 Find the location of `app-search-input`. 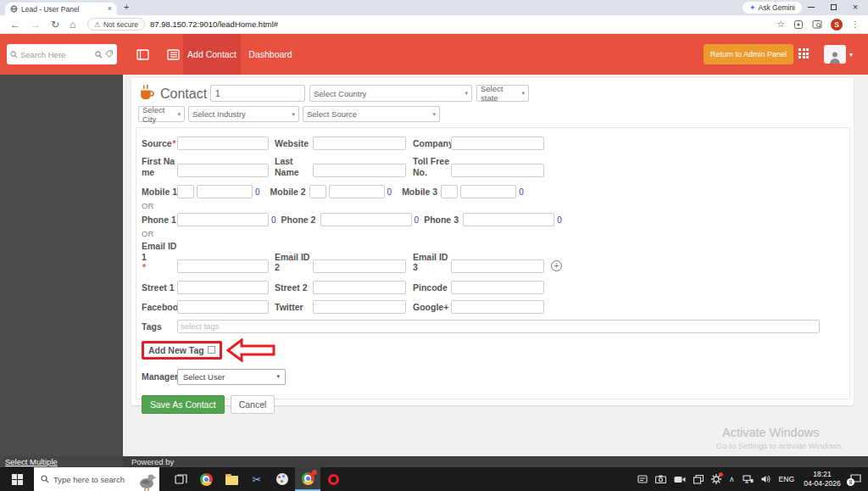

app-search-input is located at coordinates (56, 54).